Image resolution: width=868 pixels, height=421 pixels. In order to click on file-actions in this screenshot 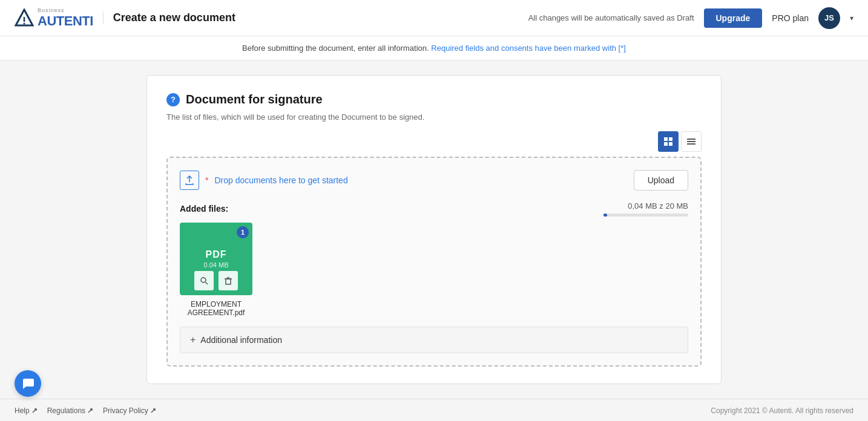, I will do `click(216, 281)`.